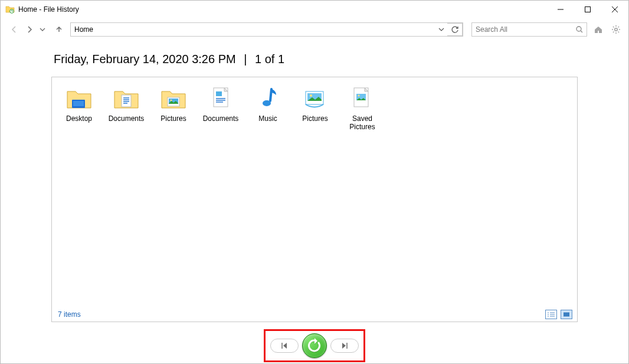 The width and height of the screenshot is (629, 364). What do you see at coordinates (551, 314) in the screenshot?
I see `details-view-button` at bounding box center [551, 314].